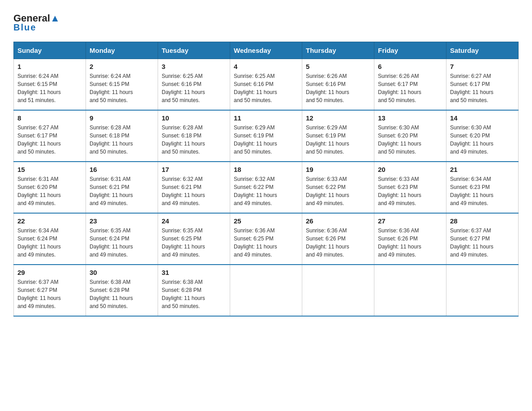 The image size is (532, 411). What do you see at coordinates (266, 191) in the screenshot?
I see `day-info: Sunrise: 6:32 AM Sunset: 6:22 PM Dayligh…` at bounding box center [266, 191].